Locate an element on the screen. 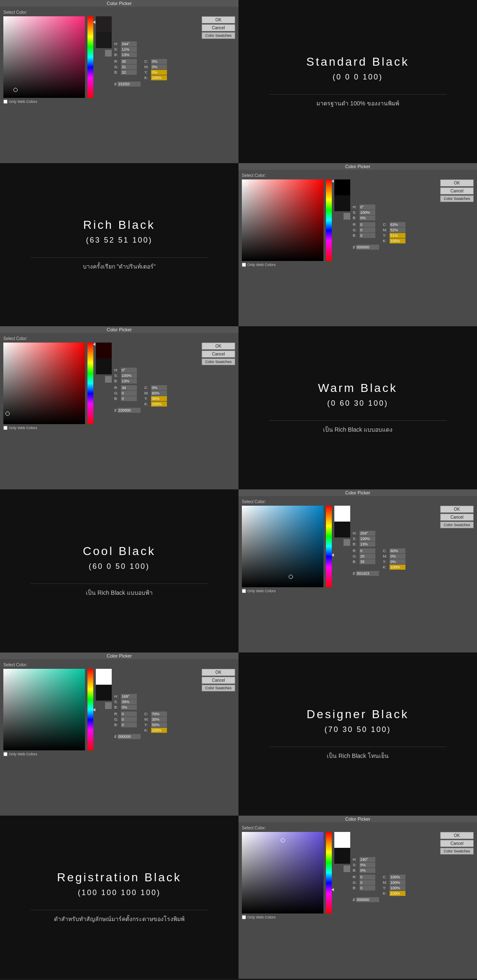 This screenshot has height=980, width=477. hex-row: # 220000 is located at coordinates (175, 410).